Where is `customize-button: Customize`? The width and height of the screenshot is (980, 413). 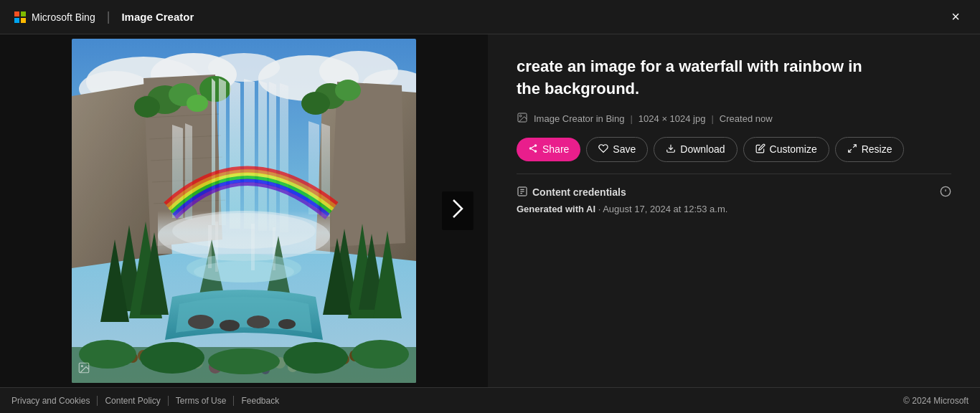
customize-button: Customize is located at coordinates (786, 149).